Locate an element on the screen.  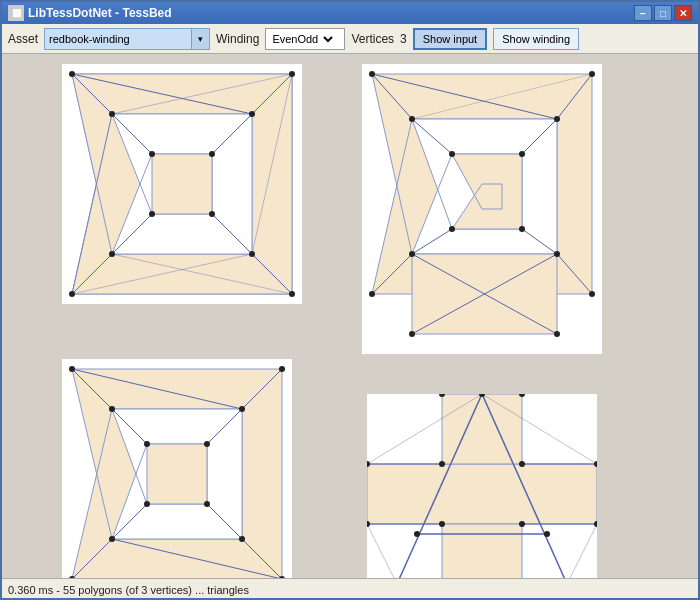
asset-input is located at coordinates (118, 39).